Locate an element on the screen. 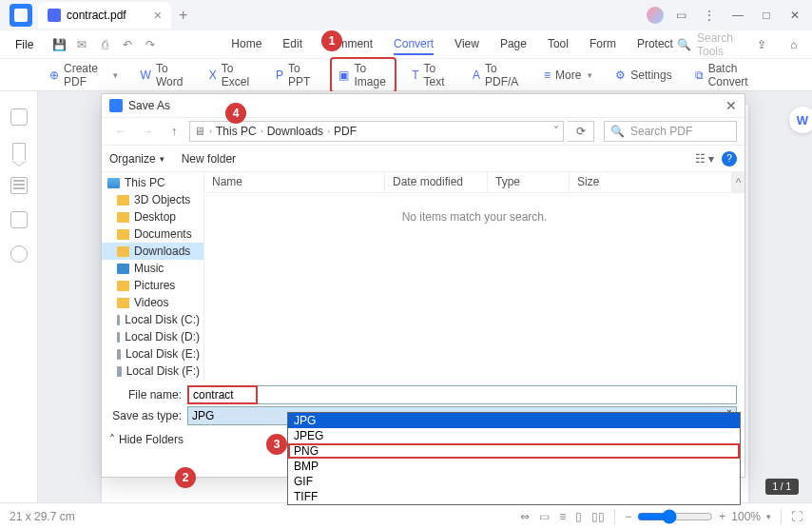 The height and width of the screenshot is (529, 812). to-text-button: TTo Text is located at coordinates (431, 75).